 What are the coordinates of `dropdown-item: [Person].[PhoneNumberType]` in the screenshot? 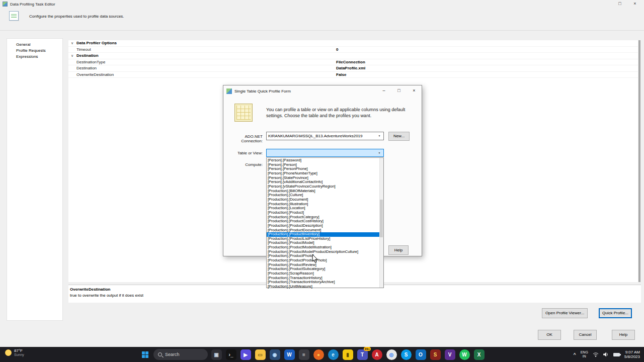 It's located at (325, 174).